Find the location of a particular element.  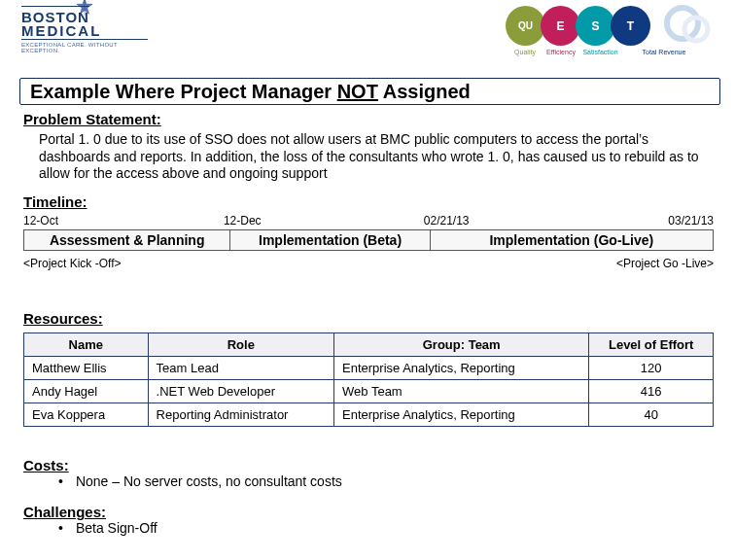

bmc-logo: BOSTON MEDICAL EXCEPTIONAL CARE. WITHOUT… is located at coordinates (85, 29).